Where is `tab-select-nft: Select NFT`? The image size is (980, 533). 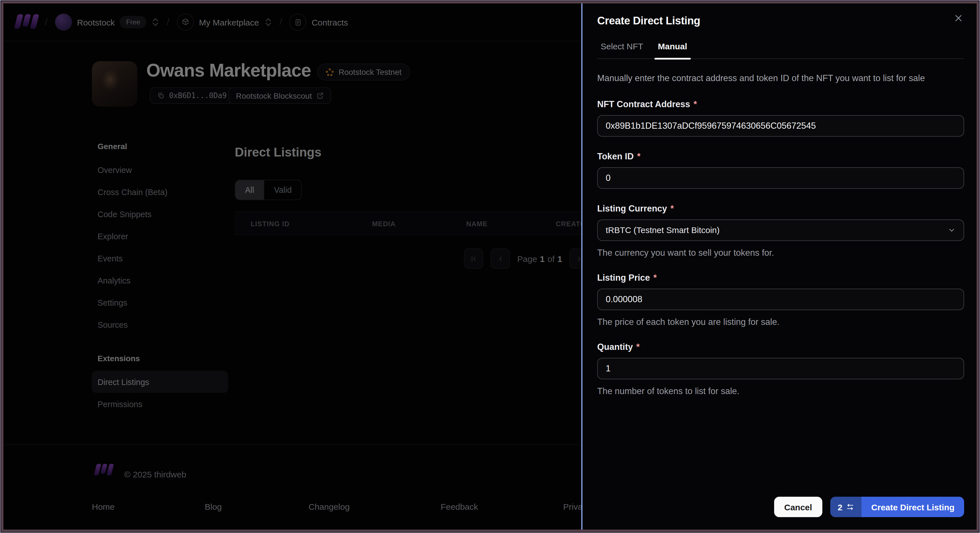 tab-select-nft: Select NFT is located at coordinates (622, 50).